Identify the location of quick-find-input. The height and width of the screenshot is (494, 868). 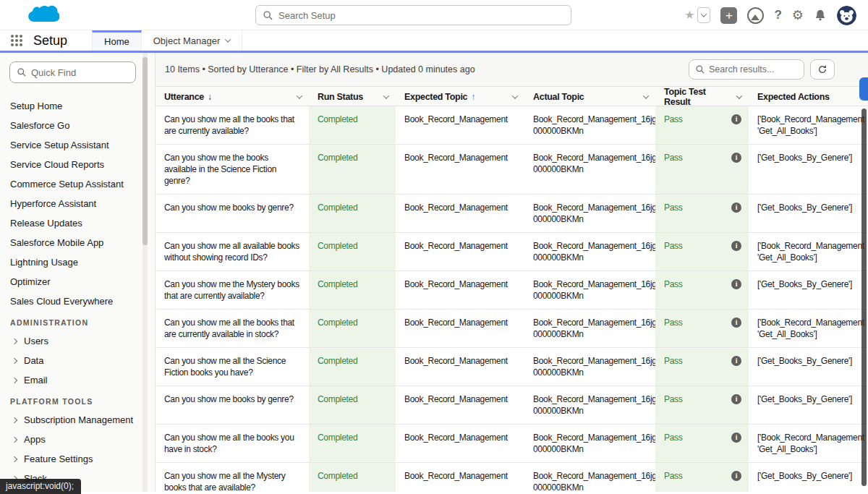
(80, 72).